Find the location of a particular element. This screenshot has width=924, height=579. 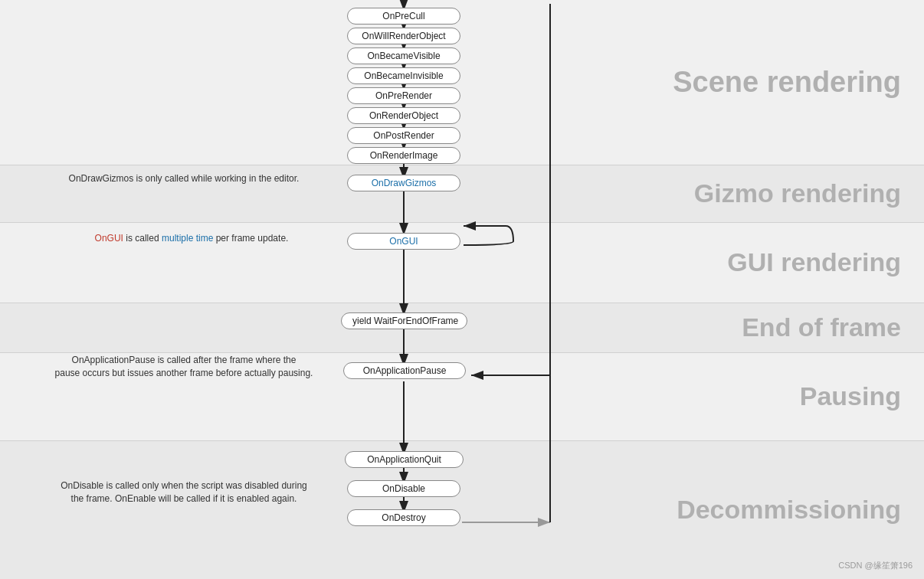

pausing-label: Pausing is located at coordinates (850, 397).